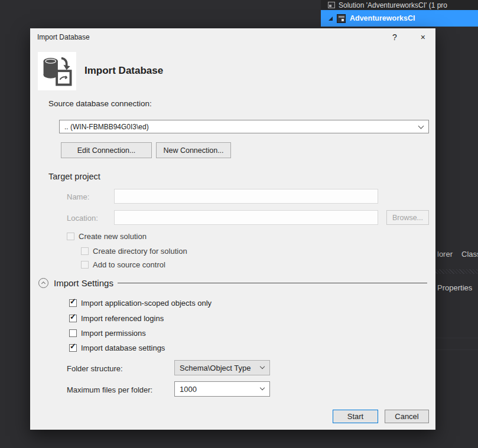  What do you see at coordinates (44, 283) in the screenshot?
I see `collapse-chevron-icon` at bounding box center [44, 283].